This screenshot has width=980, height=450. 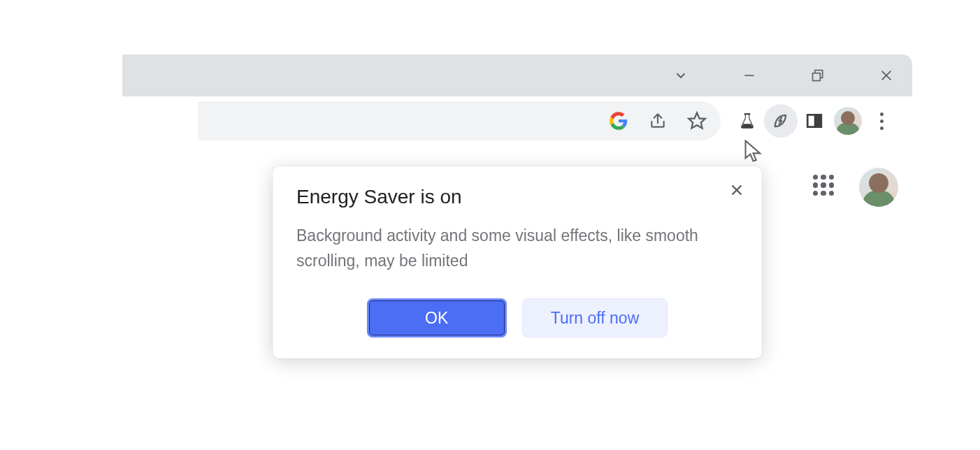 What do you see at coordinates (658, 121) in the screenshot?
I see `share-icon` at bounding box center [658, 121].